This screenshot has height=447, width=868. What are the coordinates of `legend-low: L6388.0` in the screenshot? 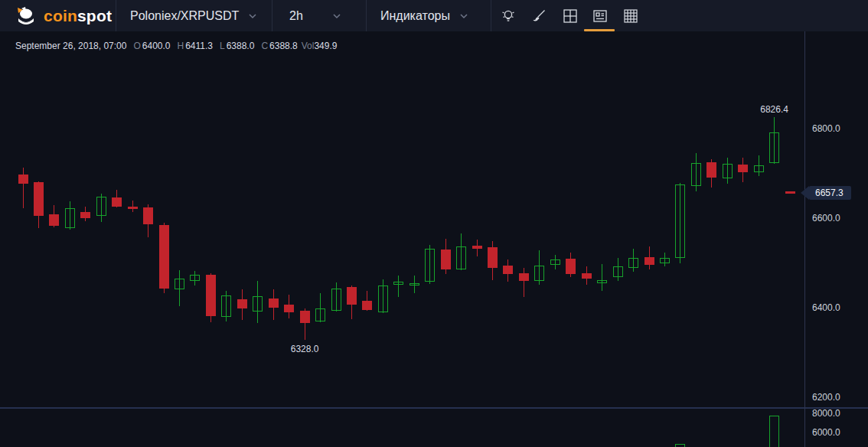 It's located at (237, 46).